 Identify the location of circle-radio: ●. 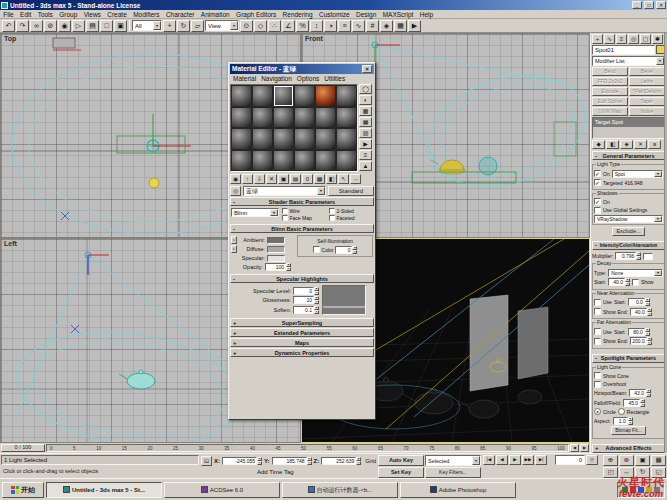
(598, 412).